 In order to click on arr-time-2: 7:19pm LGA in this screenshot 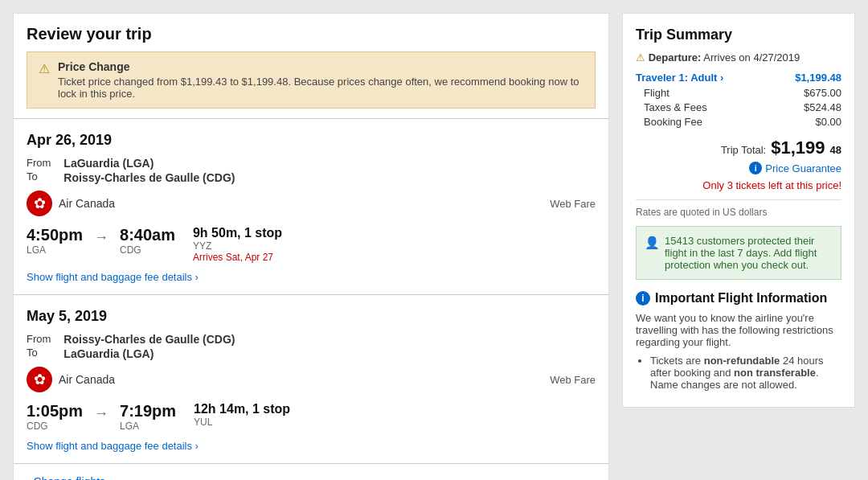, I will do `click(148, 416)`.